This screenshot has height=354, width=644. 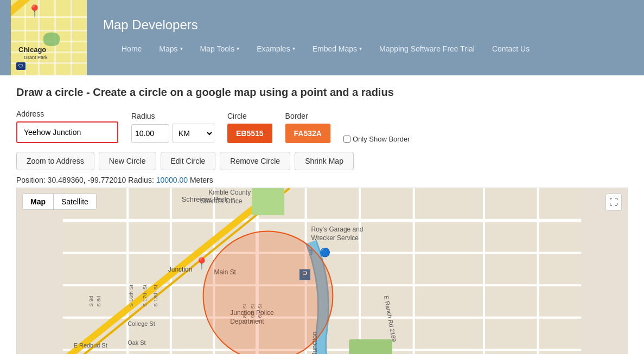 I want to click on nav-home: Home, so click(x=131, y=49).